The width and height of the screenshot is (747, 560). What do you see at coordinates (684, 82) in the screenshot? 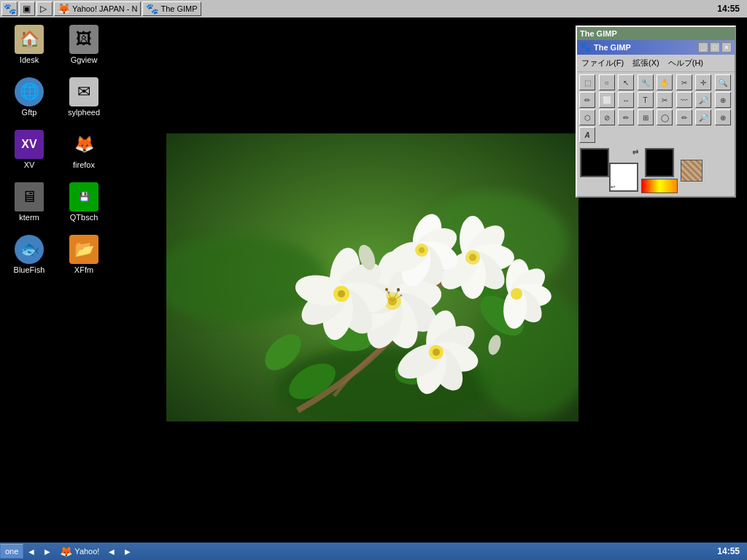
I see `gimp-tool-scissors: ✂` at bounding box center [684, 82].